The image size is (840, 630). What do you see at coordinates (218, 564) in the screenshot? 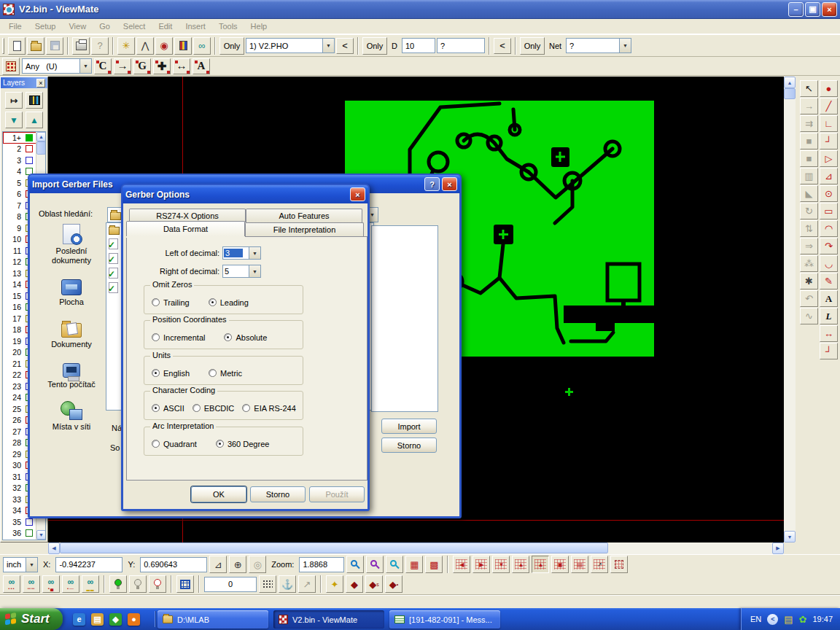
I see `angle-measure-button: ⊿` at bounding box center [218, 564].